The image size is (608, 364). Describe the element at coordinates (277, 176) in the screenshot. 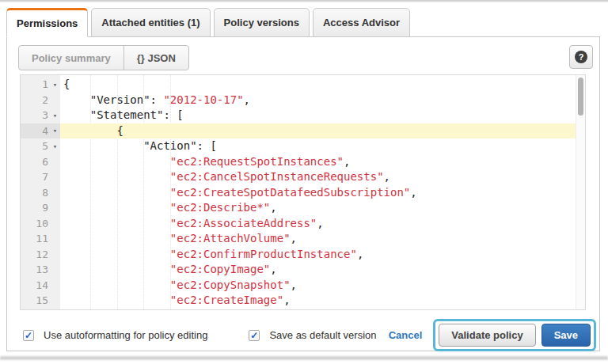

I see `code-token-string: "ec2:CancelSpotInstanceRequests"` at that location.